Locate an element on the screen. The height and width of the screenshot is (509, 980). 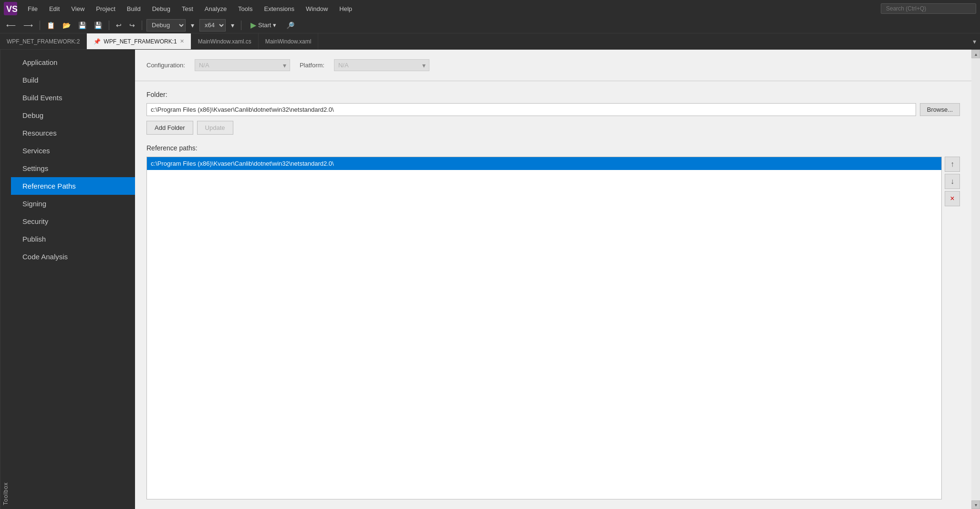
configuration-label: Configuration: is located at coordinates (166, 65).